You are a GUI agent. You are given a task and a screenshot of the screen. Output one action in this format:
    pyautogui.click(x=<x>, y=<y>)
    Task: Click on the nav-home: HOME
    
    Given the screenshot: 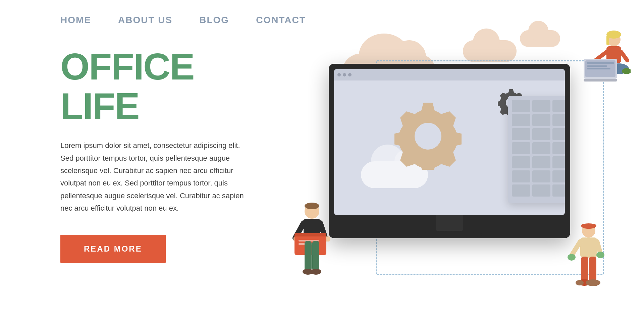 What is the action you would take?
    pyautogui.click(x=76, y=20)
    